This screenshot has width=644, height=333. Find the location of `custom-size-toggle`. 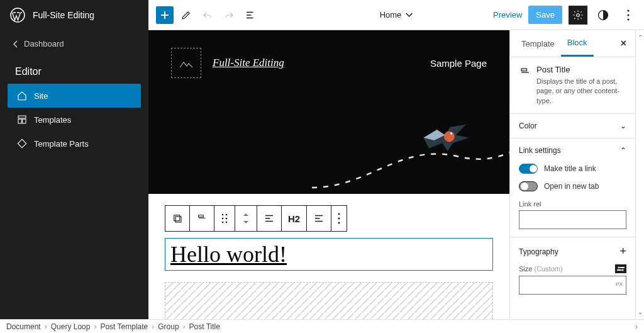

custom-size-toggle is located at coordinates (621, 269).